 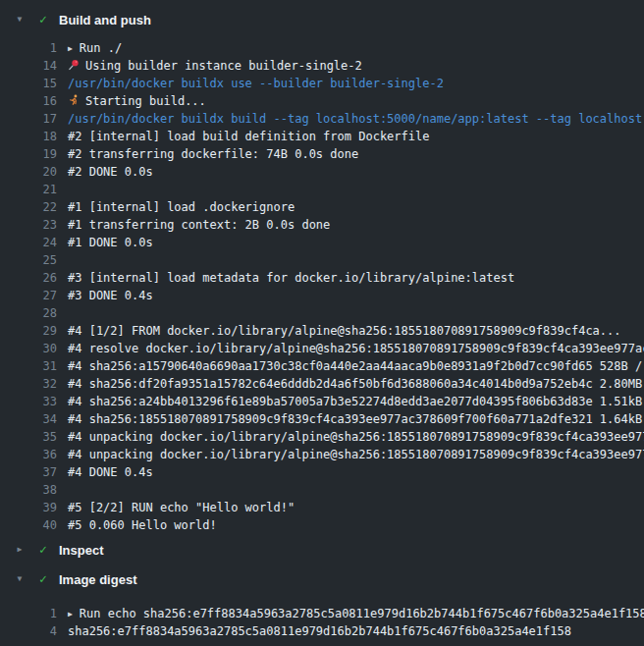 I want to click on log-text: #2 transferring dockerfile: 74B 0.0s don…, so click(x=350, y=154).